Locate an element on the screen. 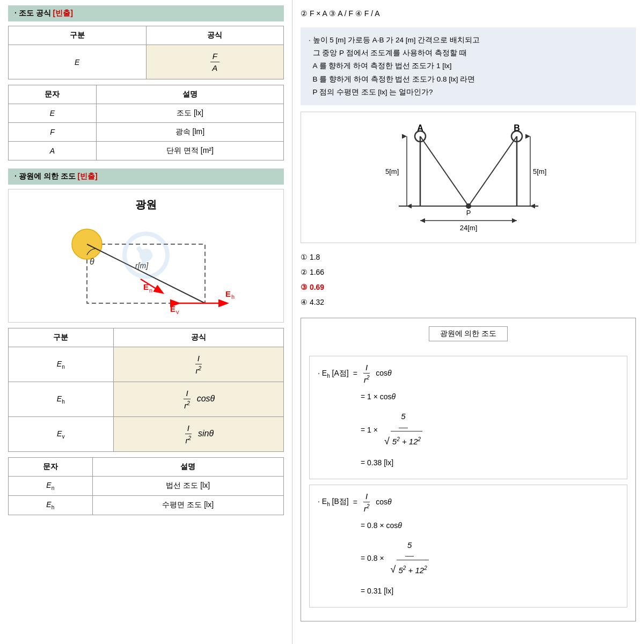 The image size is (644, 644). fraction-I-r2: I r2 is located at coordinates (199, 364).